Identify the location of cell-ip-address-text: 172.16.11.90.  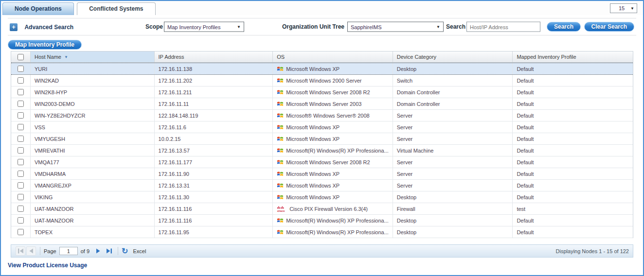
(174, 174).